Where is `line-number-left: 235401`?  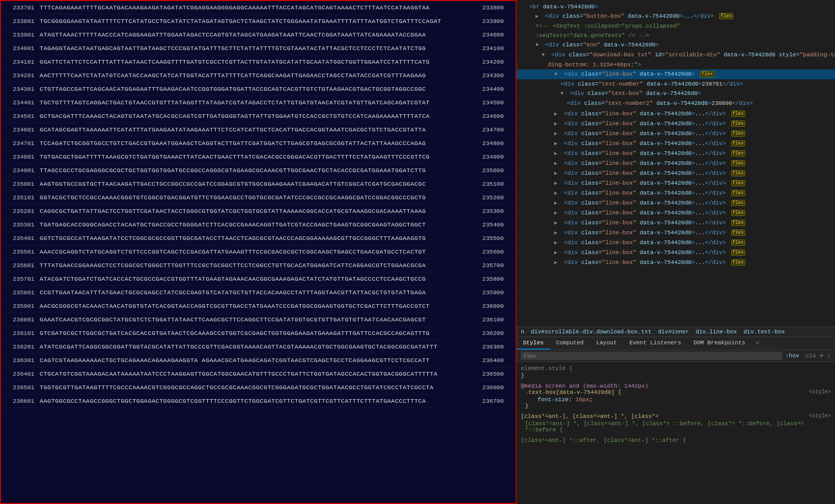
line-number-left: 235401 is located at coordinates (19, 238).